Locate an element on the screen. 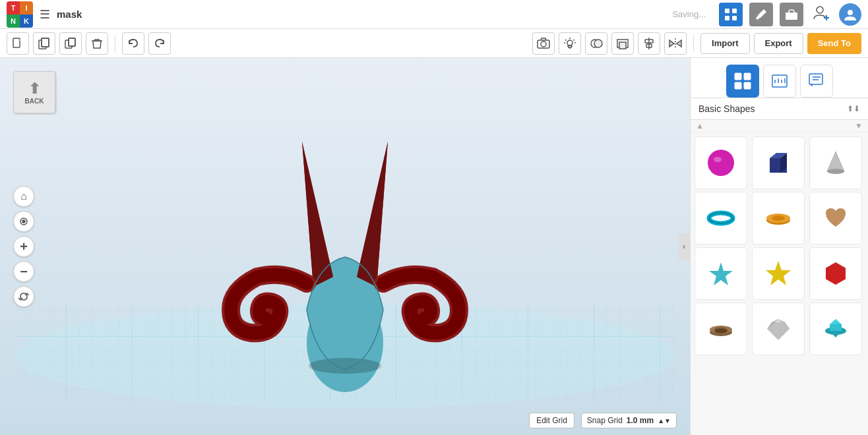  new-button is located at coordinates (18, 44).